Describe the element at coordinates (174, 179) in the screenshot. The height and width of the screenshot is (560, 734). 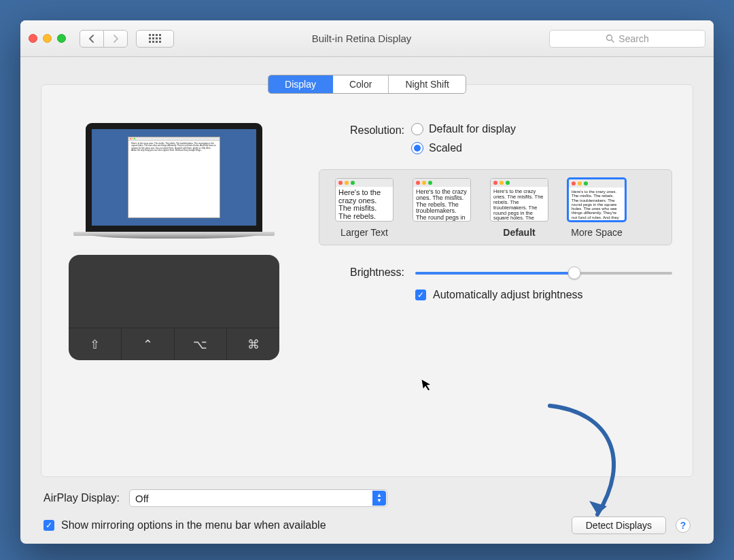
I see `macbook-preview: Here's to the crazy ones. The misfits. T…` at that location.